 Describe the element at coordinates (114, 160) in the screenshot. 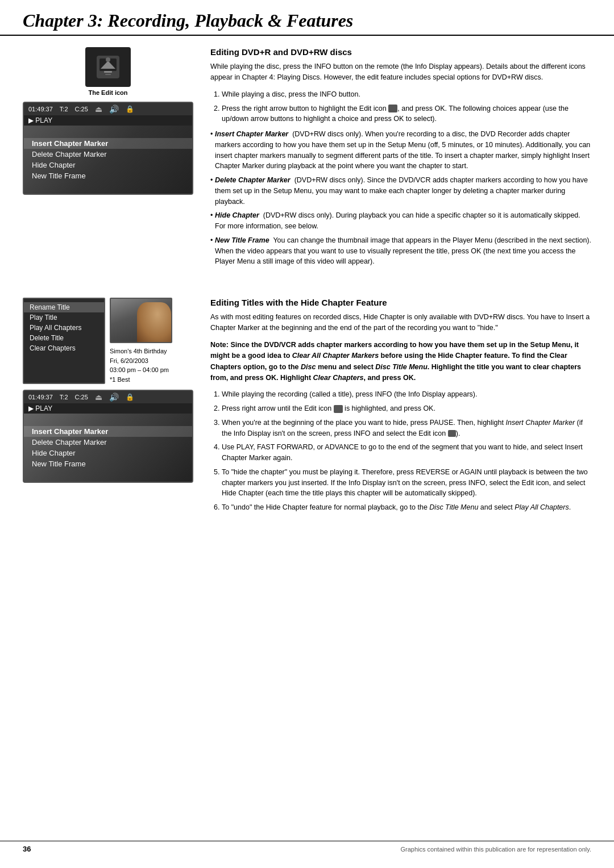

I see `left-col-1: The Edit icon 01:49:37 T:2 C:25 ⏏ 🔊 🔒 ▶ …` at that location.